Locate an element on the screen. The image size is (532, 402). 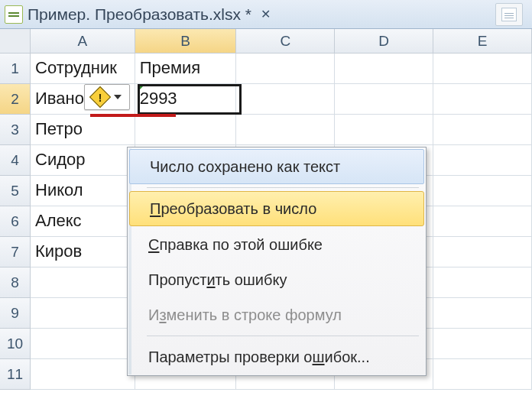
document-page-icon is located at coordinates (509, 15).